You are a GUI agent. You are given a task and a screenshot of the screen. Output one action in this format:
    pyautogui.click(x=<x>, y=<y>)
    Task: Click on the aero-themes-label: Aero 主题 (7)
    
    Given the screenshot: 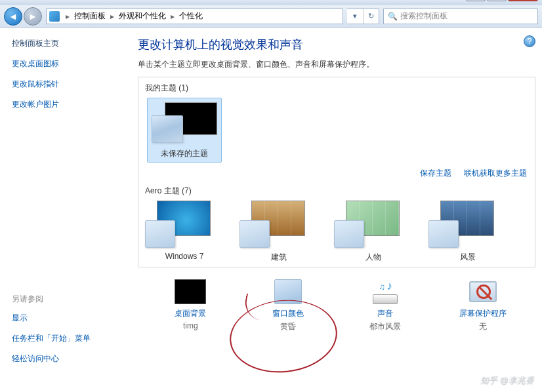 What is the action you would take?
    pyautogui.click(x=337, y=191)
    